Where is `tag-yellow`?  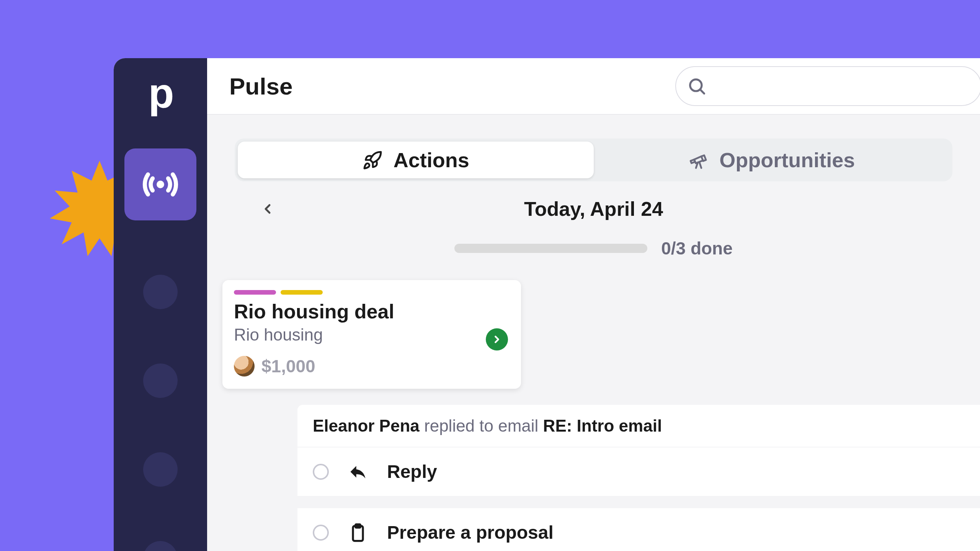 tag-yellow is located at coordinates (302, 292).